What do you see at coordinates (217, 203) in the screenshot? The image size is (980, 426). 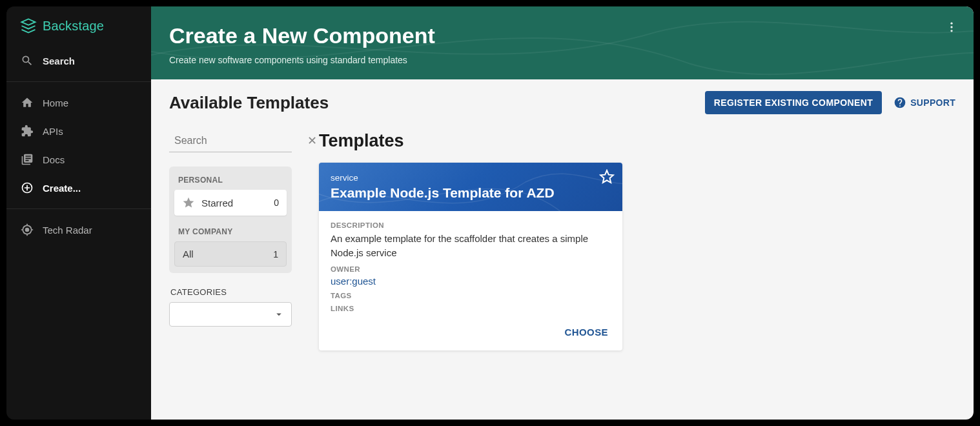 I see `filter-starred-label: Starred` at bounding box center [217, 203].